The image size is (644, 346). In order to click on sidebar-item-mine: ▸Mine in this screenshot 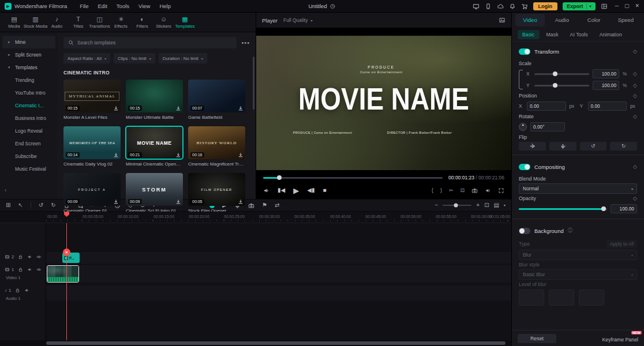, I will do `click(29, 42)`.